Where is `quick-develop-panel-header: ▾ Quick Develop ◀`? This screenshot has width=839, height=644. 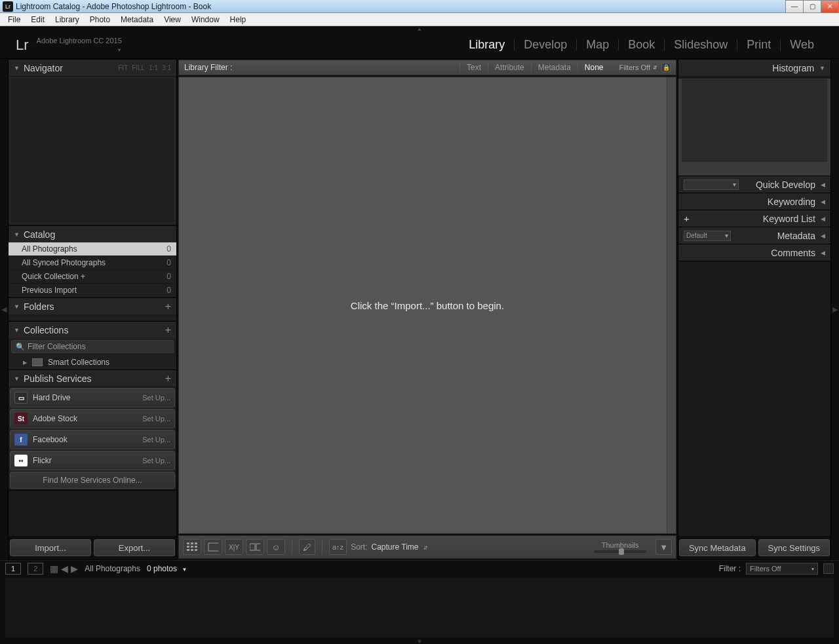 quick-develop-panel-header: ▾ Quick Develop ◀ is located at coordinates (746, 185).